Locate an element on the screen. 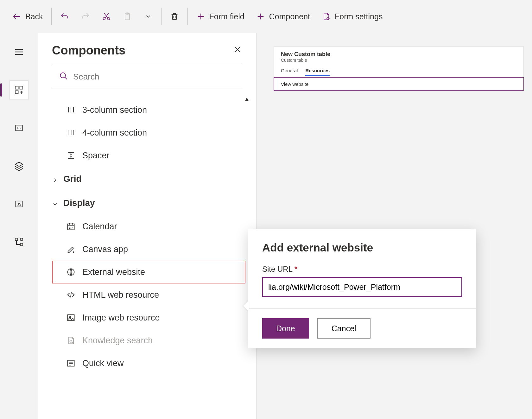  paste-chevron is located at coordinates (148, 16).